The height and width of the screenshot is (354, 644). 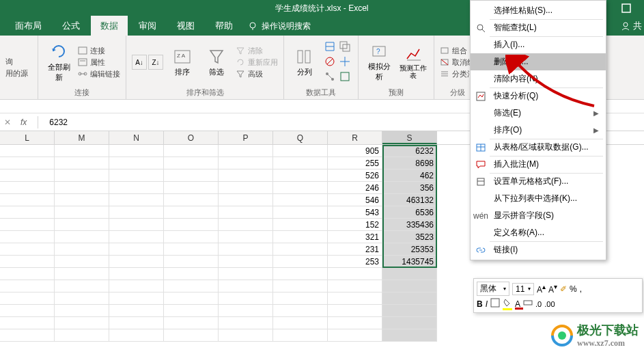 What do you see at coordinates (410, 213) in the screenshot?
I see `cell: 6536` at bounding box center [410, 213].